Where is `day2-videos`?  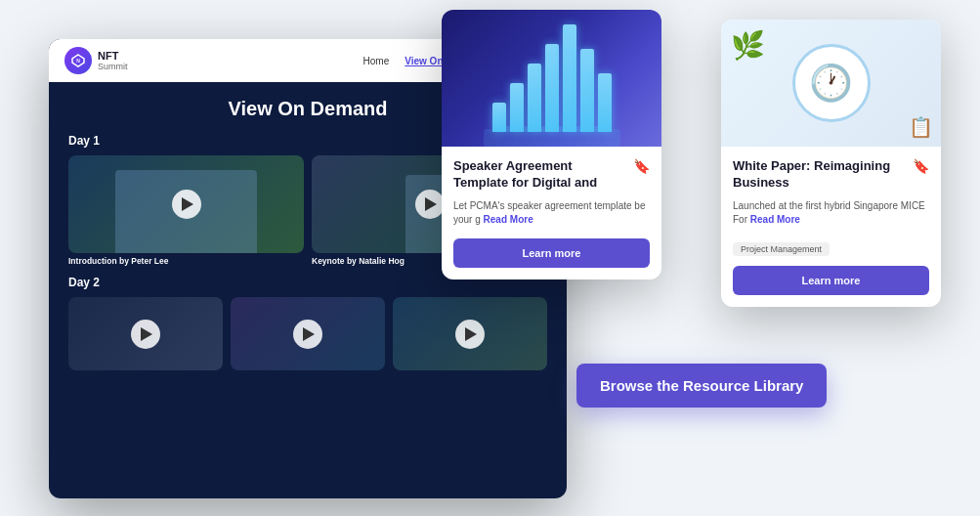
day2-videos is located at coordinates (308, 334).